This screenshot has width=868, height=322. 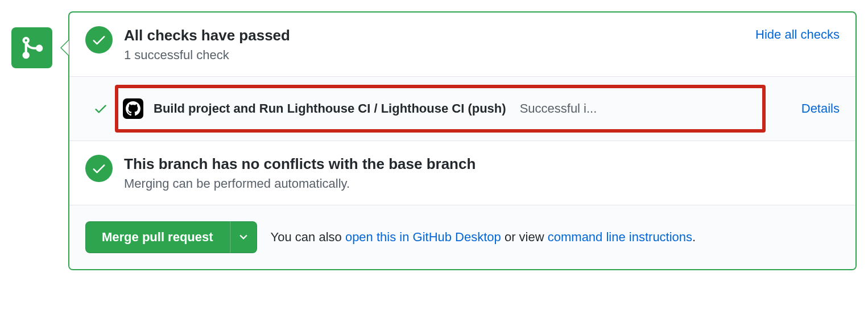 I want to click on checks-subtitle: 1 successful check, so click(x=482, y=55).